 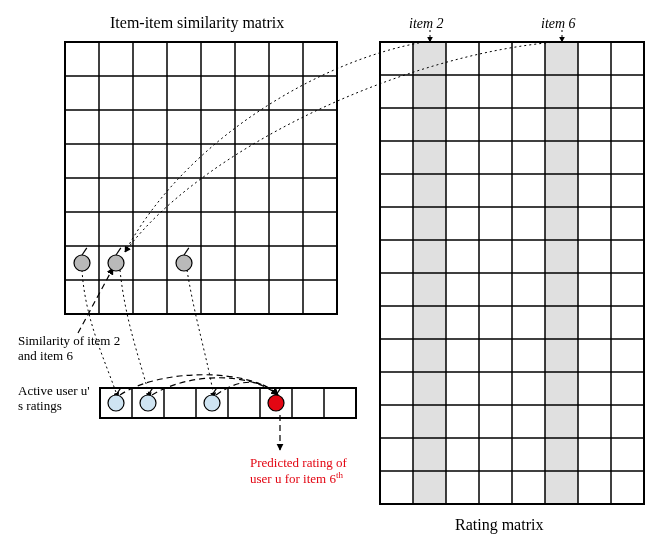 What do you see at coordinates (69, 340) in the screenshot?
I see `annotation-similarity-26-l1: Similarity of item 2` at bounding box center [69, 340].